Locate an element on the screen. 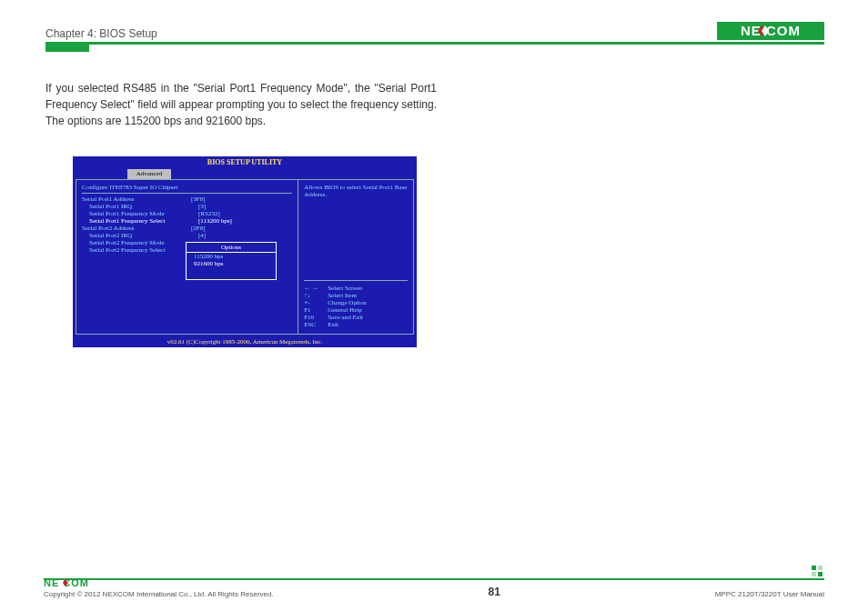 The width and height of the screenshot is (868, 611). footer-copyright: Copyright © 2012 NEXCOM International Co… is located at coordinates (158, 595).